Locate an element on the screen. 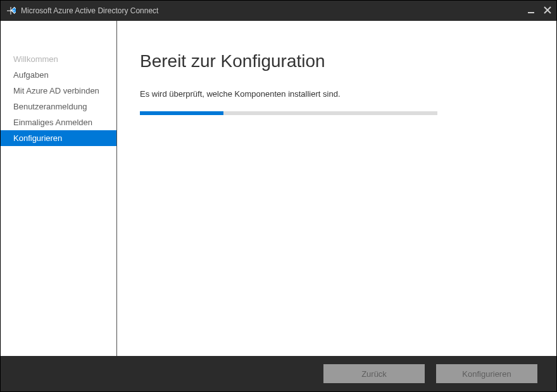 This screenshot has width=557, height=392. sidebar-item-label: Mit Azure AD verbinden is located at coordinates (56, 91).